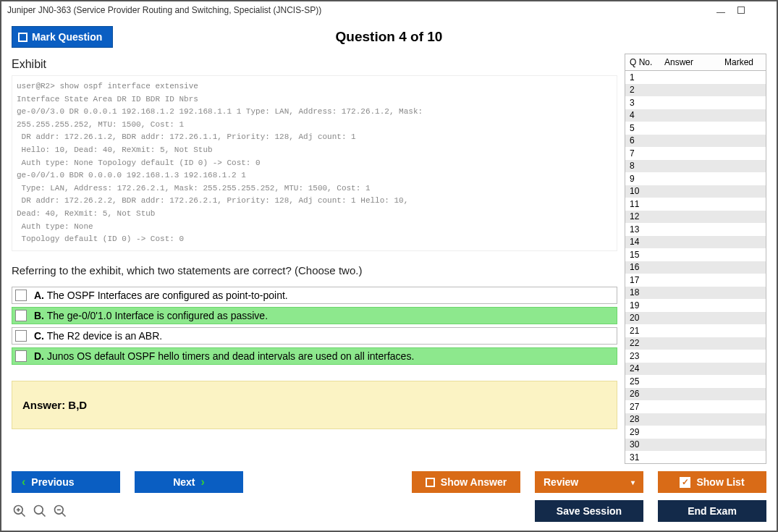 This screenshot has height=532, width=778. I want to click on question-list-row: 5, so click(695, 128).